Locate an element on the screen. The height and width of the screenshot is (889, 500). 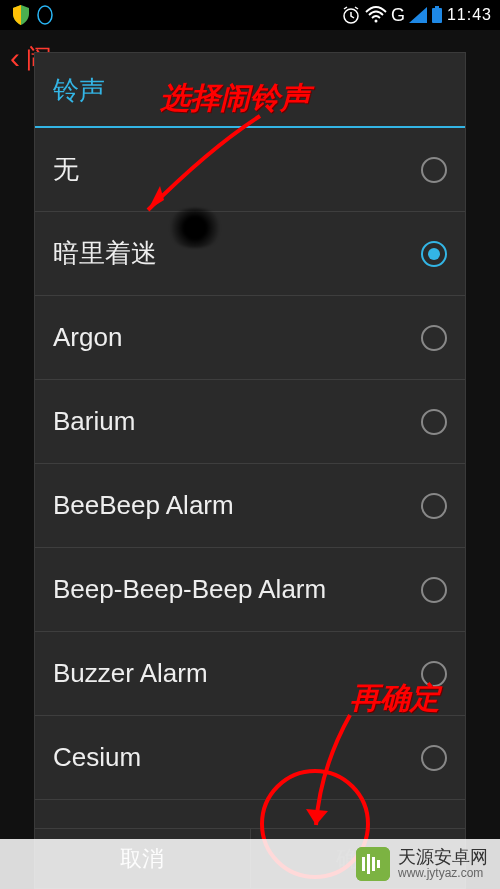
wifi-icon is located at coordinates (376, 15).